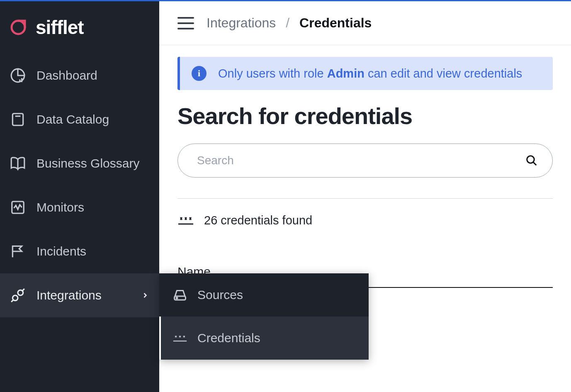  What do you see at coordinates (61, 207) in the screenshot?
I see `sidebar-item-label: Monitors` at bounding box center [61, 207].